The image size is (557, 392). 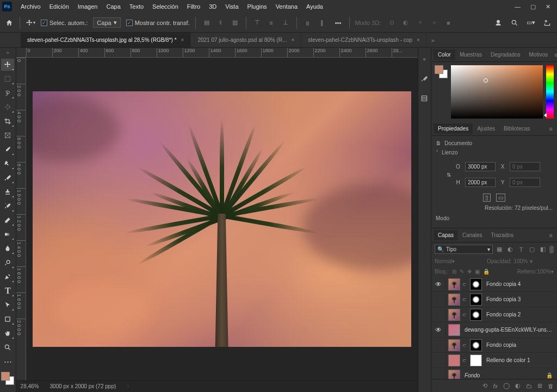 What do you see at coordinates (64, 23) in the screenshot?
I see `auto-select-checkbox: Selec. autom.:` at bounding box center [64, 23].